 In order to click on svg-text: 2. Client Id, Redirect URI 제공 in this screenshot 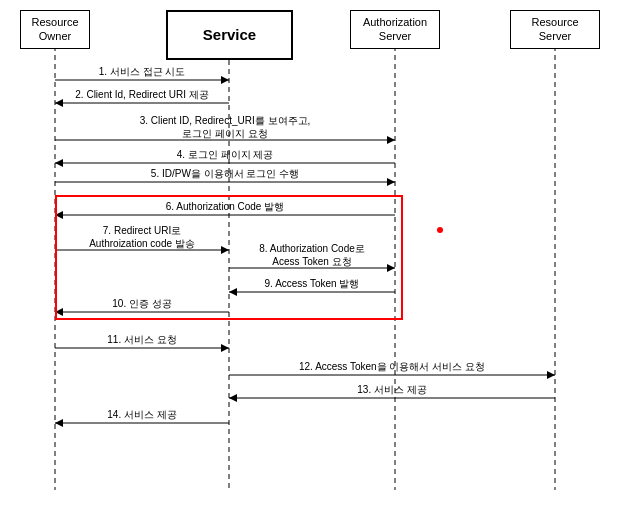, I will do `click(142, 94)`.